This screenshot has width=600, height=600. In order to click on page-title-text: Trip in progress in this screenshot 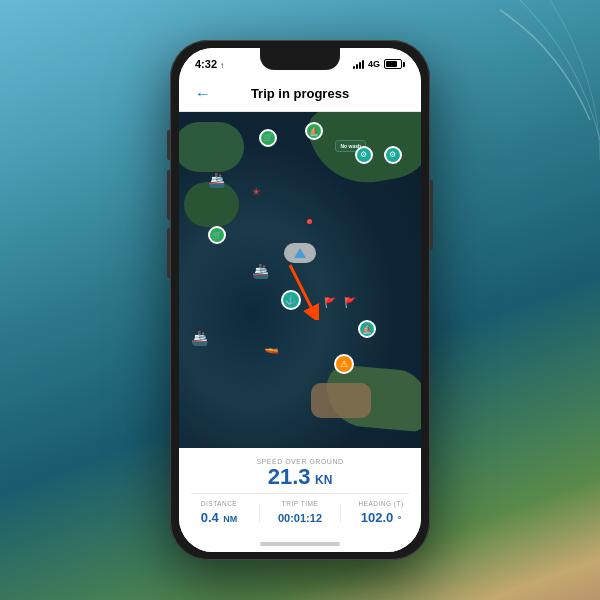, I will do `click(300, 94)`.